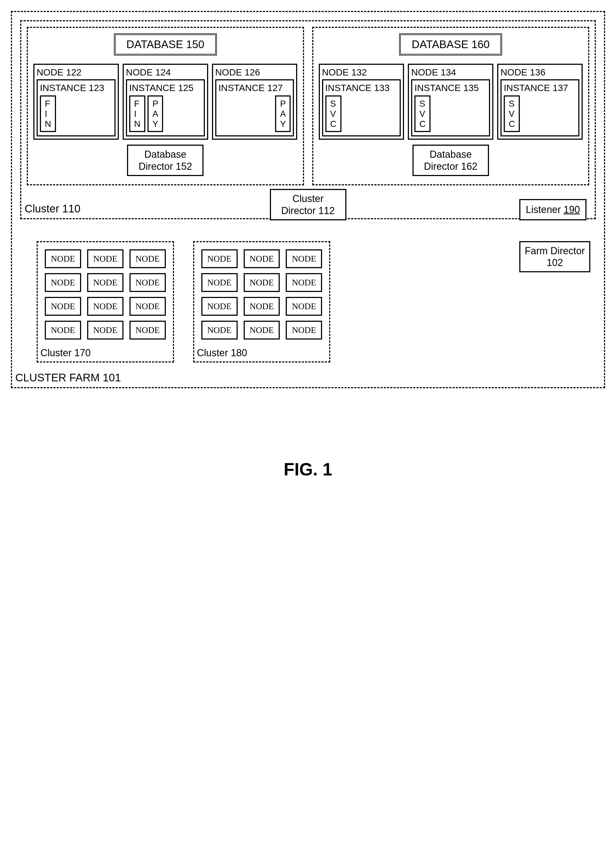  Describe the element at coordinates (76, 114) in the screenshot. I see `node-122-services: F I N` at that location.